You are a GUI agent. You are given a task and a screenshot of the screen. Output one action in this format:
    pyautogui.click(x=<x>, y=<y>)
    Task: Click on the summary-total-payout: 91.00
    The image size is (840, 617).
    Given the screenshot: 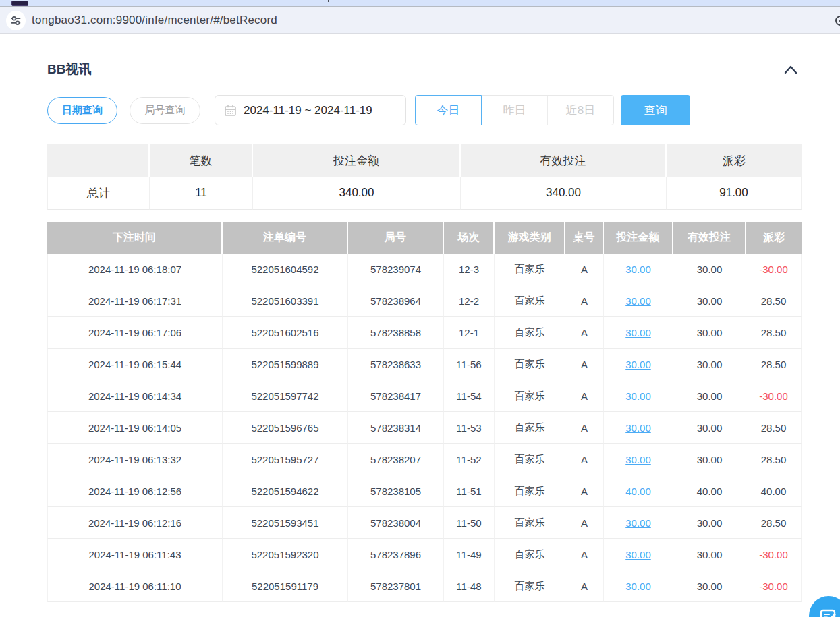 What is the action you would take?
    pyautogui.click(x=734, y=193)
    